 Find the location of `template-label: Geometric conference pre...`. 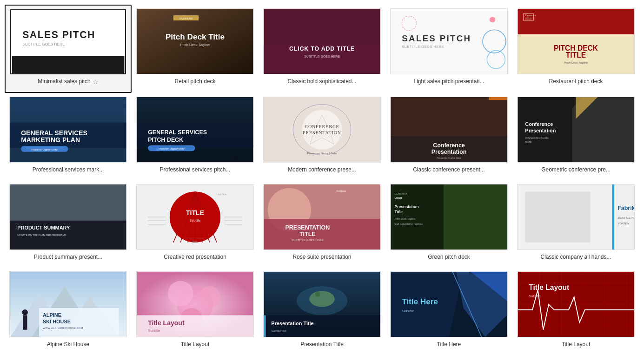

template-label: Geometric conference pre... is located at coordinates (576, 170).